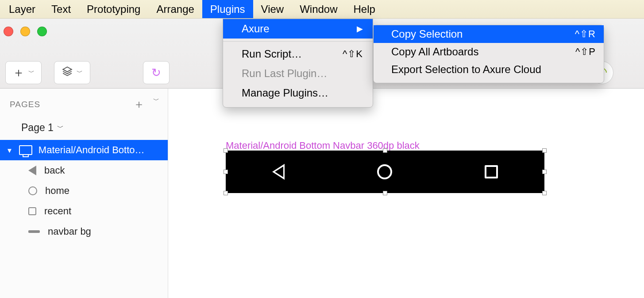 Image resolution: width=644 pixels, height=298 pixels. I want to click on axure-submenu: Copy Selection ^⇧R Copy All Artboards ^⇧…, so click(489, 54).